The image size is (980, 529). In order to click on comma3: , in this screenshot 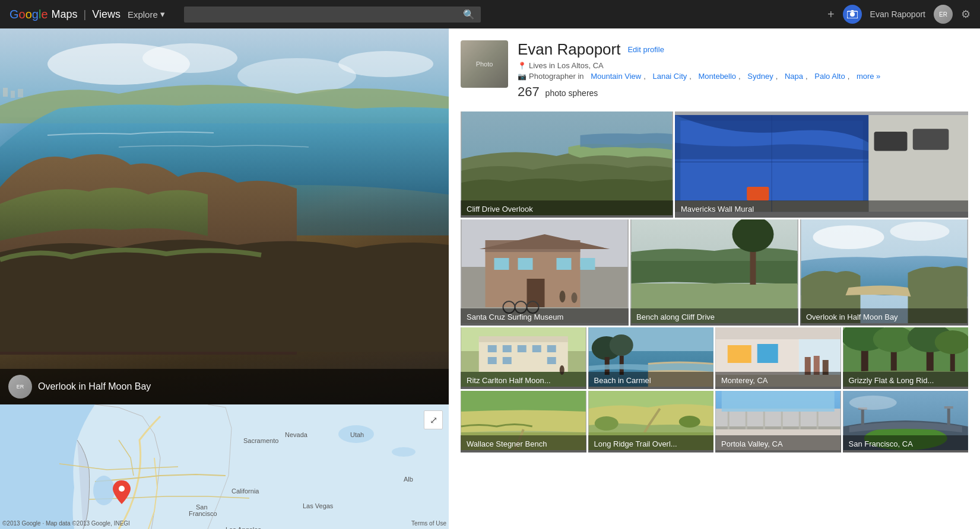, I will do `click(740, 76)`.